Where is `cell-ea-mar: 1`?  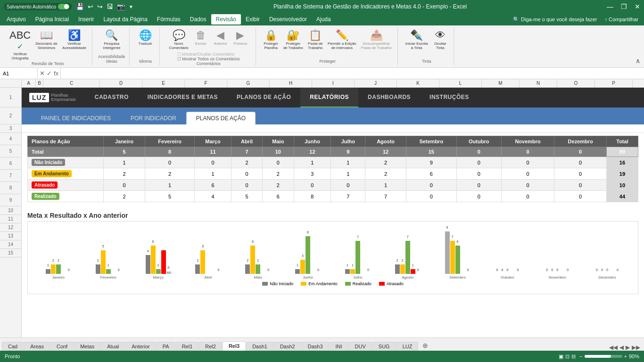
cell-ea-mar: 1 is located at coordinates (213, 174).